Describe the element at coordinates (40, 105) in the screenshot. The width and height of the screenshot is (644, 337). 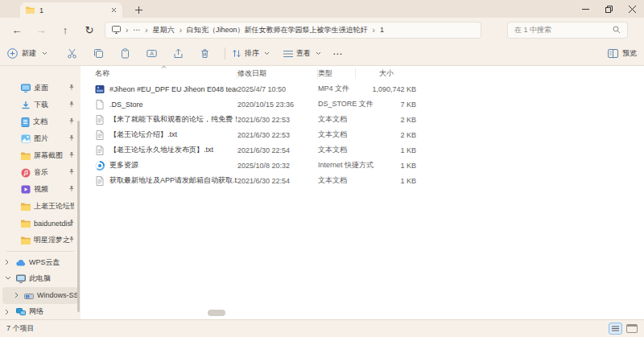
I see `sidebar-item-downloads: 下载` at that location.